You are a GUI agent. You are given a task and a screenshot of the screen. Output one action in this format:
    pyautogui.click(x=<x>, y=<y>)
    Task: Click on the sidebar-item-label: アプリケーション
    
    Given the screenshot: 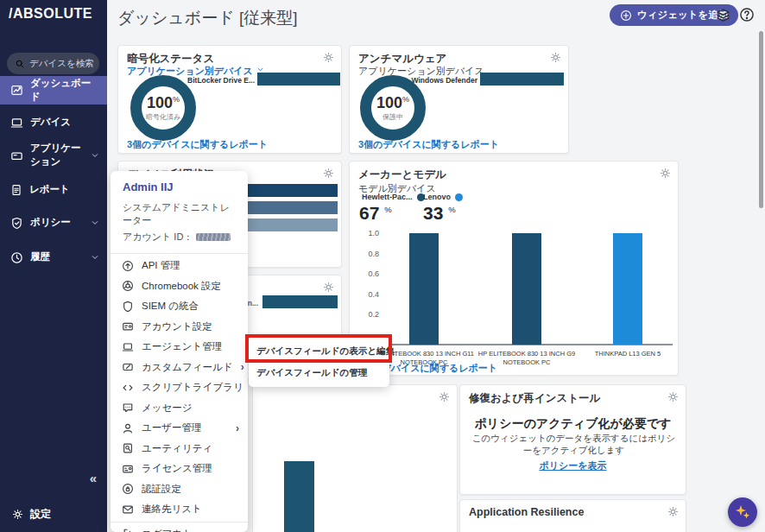 What is the action you would take?
    pyautogui.click(x=57, y=155)
    